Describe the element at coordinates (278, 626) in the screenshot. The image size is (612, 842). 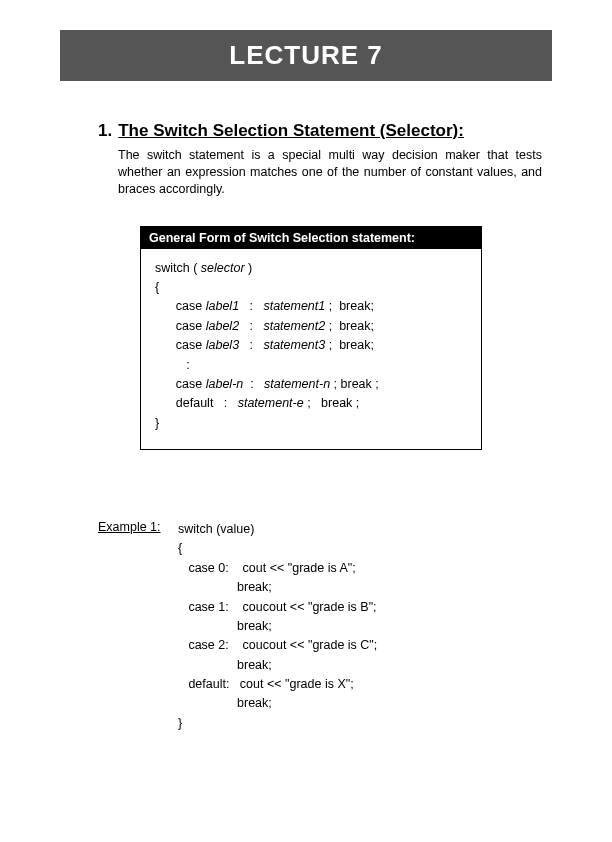
I see `example-code: switch (value) { case 0: cout << "grade …` at that location.